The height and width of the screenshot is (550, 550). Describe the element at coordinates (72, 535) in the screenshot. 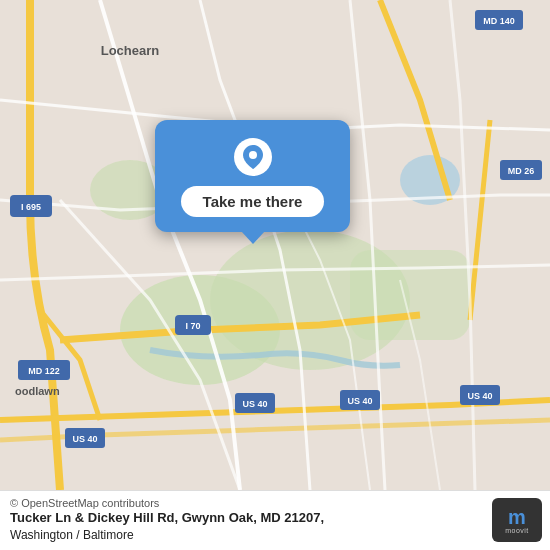

I see `address-line2: Washington / Baltimore` at that location.